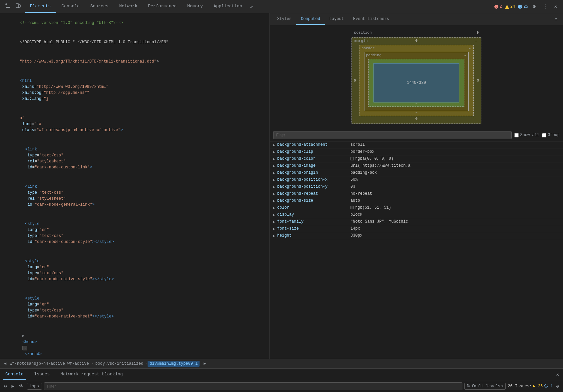  Describe the element at coordinates (99, 7) in the screenshot. I see `tab-sources: Sources` at that location.